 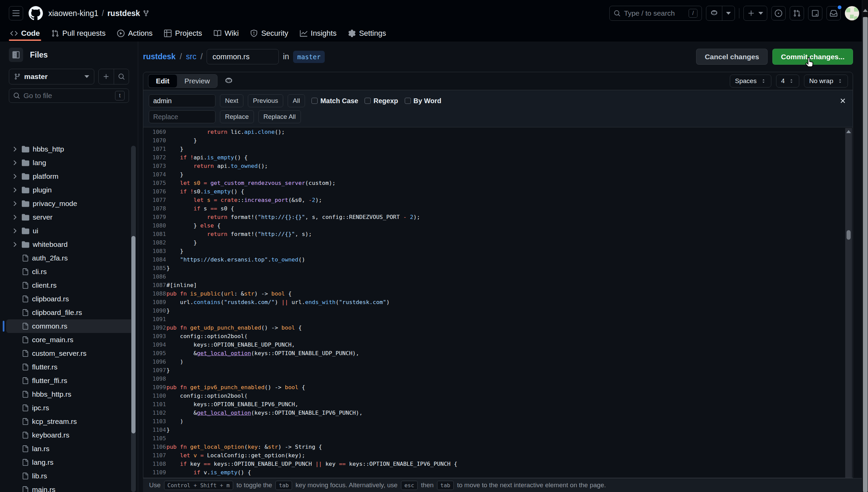 I want to click on commit-changes-button: Commit changes..., so click(x=813, y=57).